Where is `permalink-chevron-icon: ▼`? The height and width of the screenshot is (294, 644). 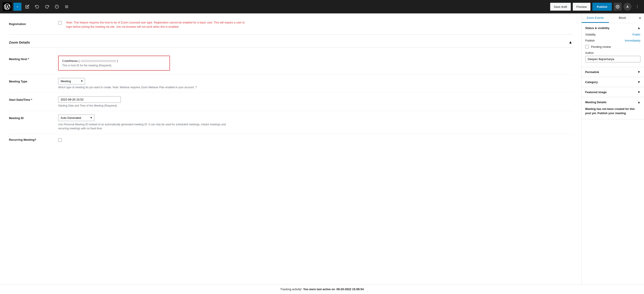
permalink-chevron-icon: ▼ is located at coordinates (639, 72).